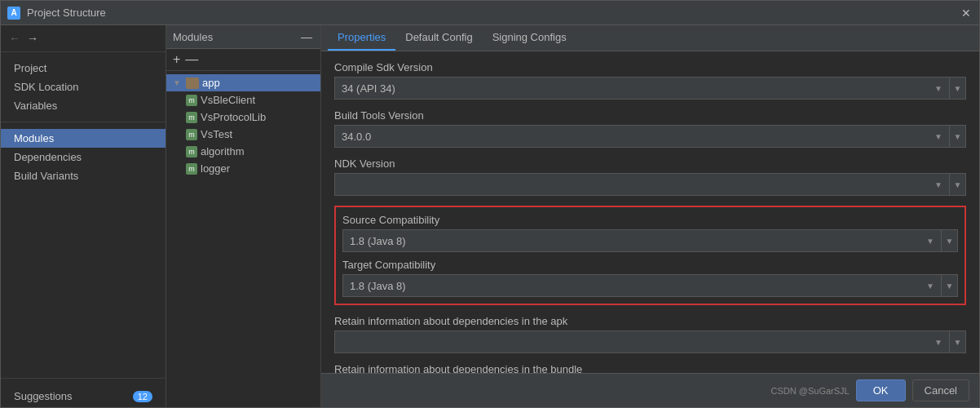  I want to click on module-icon-vstest: m, so click(192, 135).